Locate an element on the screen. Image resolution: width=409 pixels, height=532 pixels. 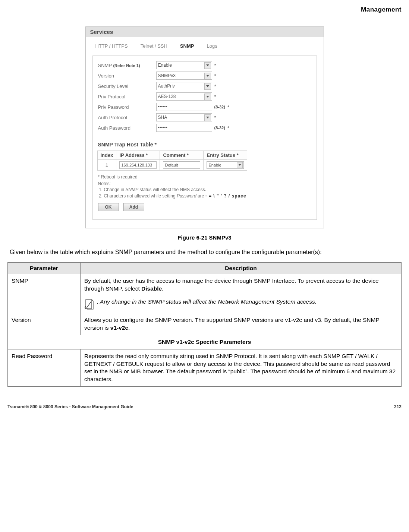
auth-password-range: (8-32) is located at coordinates (220, 128).